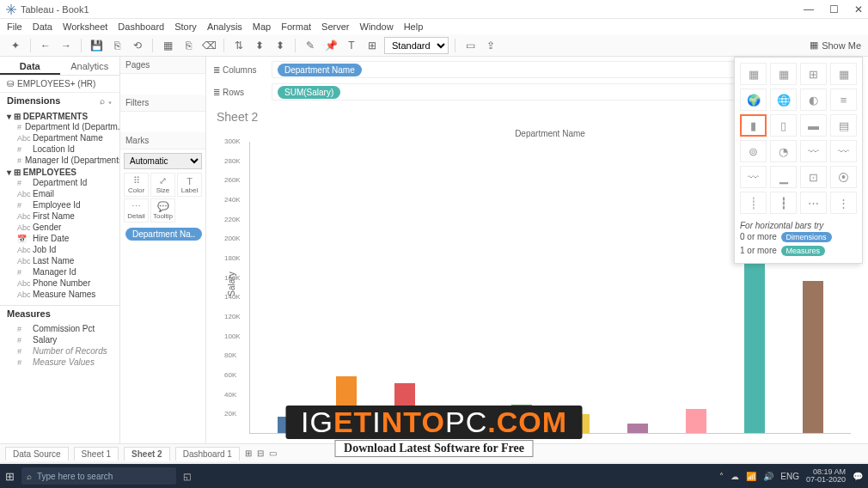 The width and height of the screenshot is (868, 488). I want to click on refresh-button: ⟲, so click(138, 46).